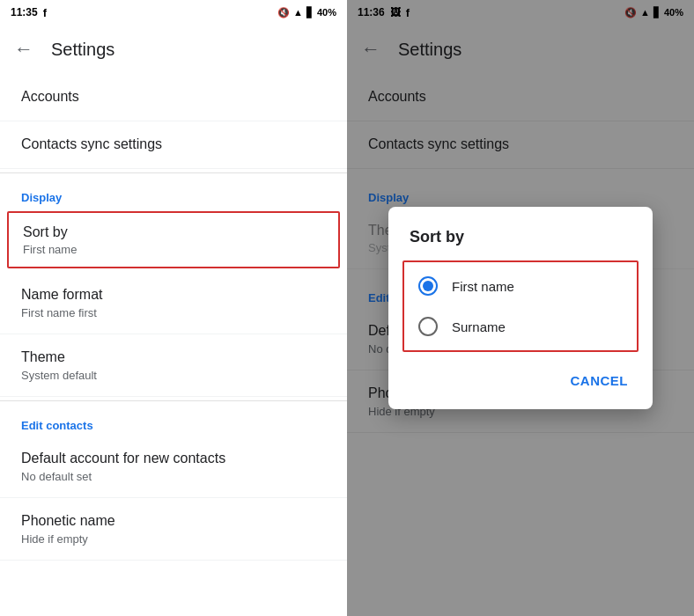 The height and width of the screenshot is (616, 694). What do you see at coordinates (174, 240) in the screenshot?
I see `left-sort-by-item: Sort by First name` at bounding box center [174, 240].